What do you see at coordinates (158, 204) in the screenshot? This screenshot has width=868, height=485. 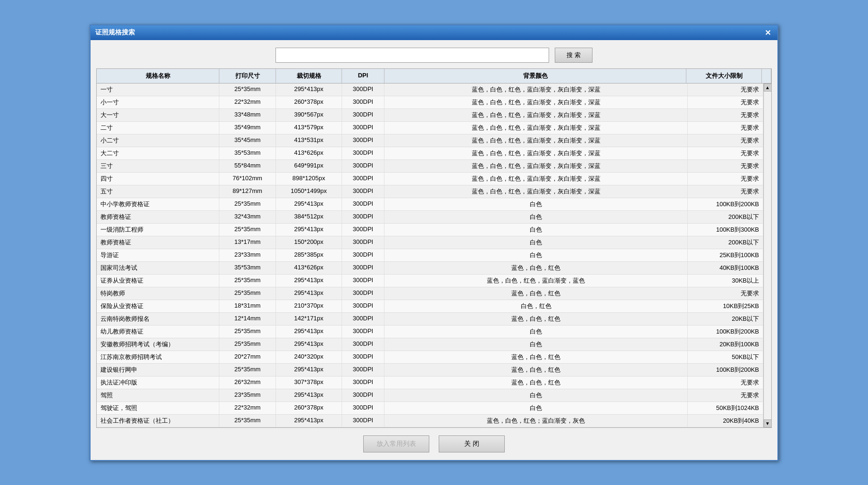 I see `cell-col-name: 中小学教师资格证` at bounding box center [158, 204].